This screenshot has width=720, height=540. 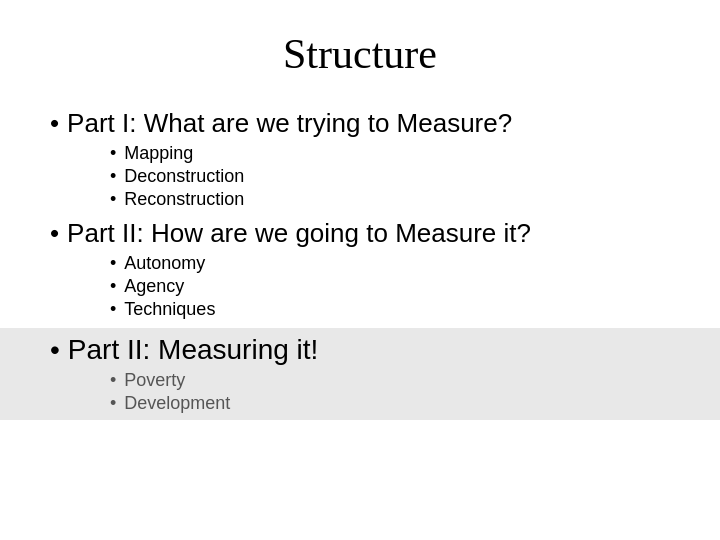 What do you see at coordinates (390, 392) in the screenshot?
I see `sub-items-part3: • Poverty • Development` at bounding box center [390, 392].